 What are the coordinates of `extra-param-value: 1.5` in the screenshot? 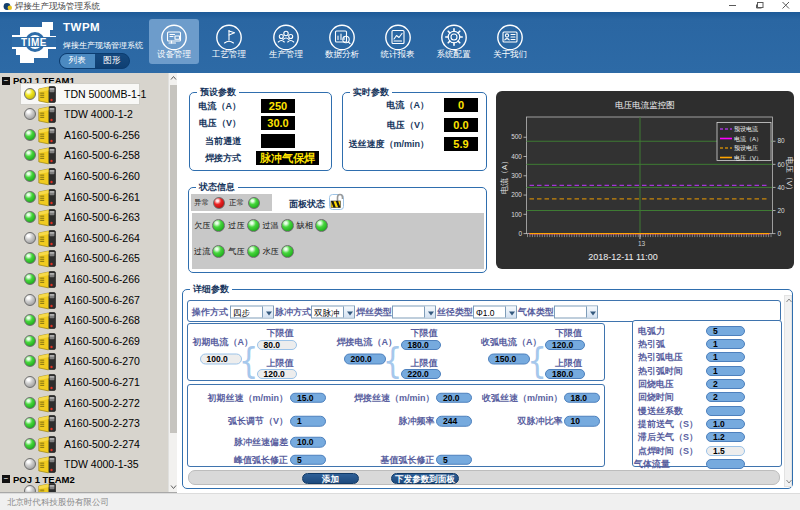 It's located at (726, 451).